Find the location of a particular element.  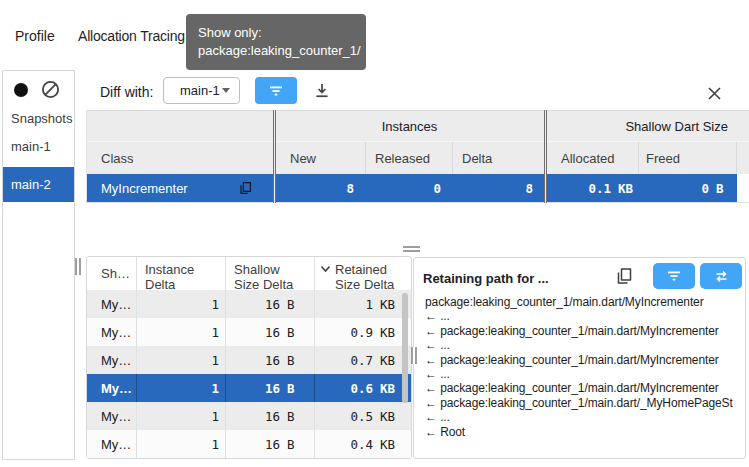

col-header-class: Class is located at coordinates (180, 158).